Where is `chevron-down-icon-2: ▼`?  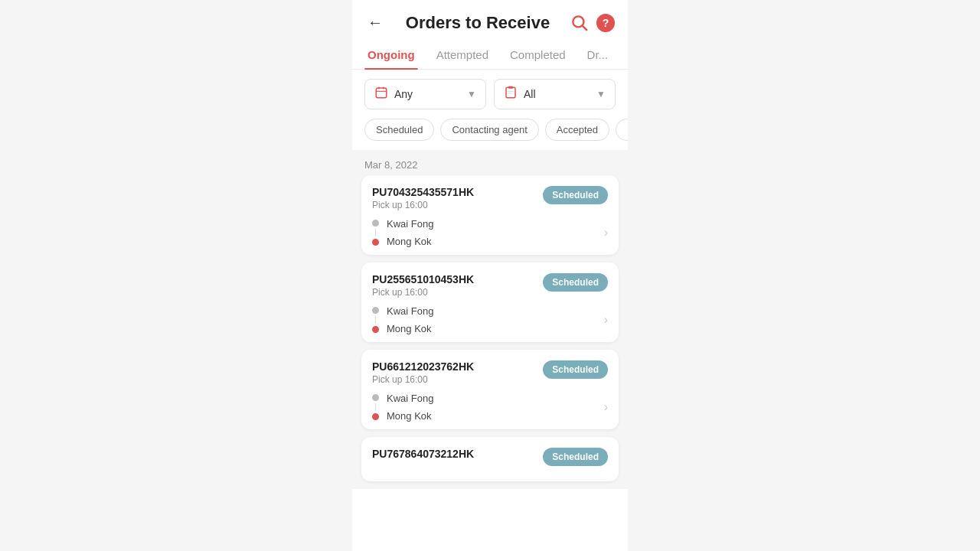
chevron-down-icon-2: ▼ is located at coordinates (601, 94).